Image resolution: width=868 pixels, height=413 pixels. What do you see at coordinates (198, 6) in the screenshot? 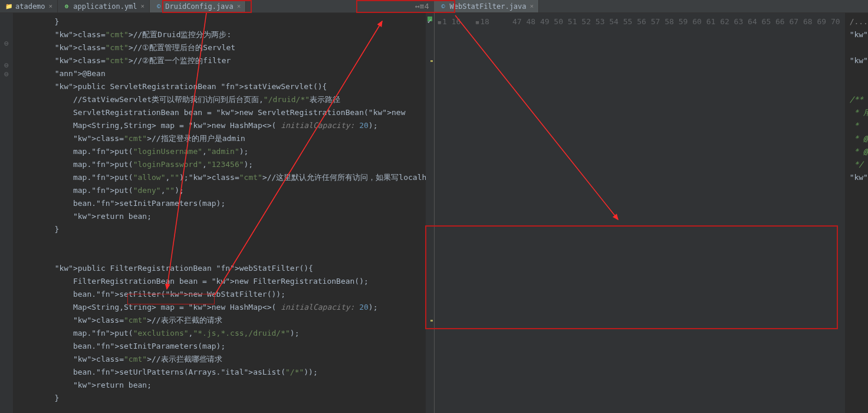
I see `tab-druid-config: © DruidConfig.java ×` at bounding box center [198, 6].